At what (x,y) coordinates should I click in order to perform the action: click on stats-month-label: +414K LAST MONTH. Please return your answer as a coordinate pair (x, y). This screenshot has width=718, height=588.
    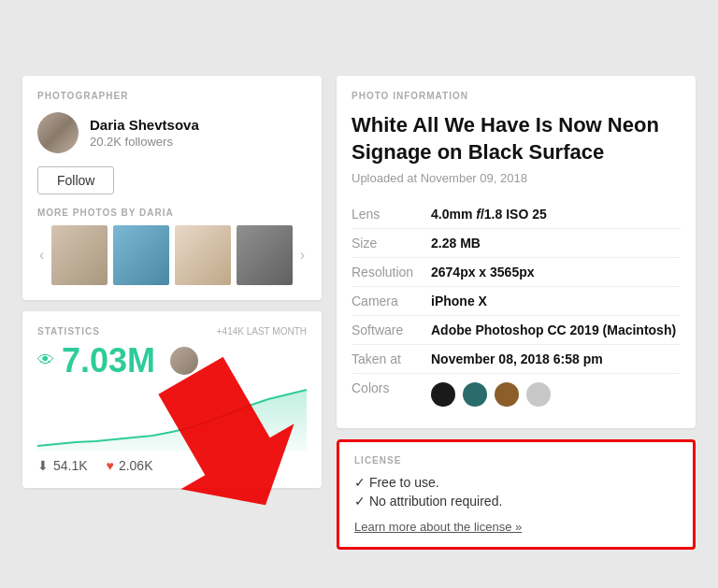
    Looking at the image, I should click on (262, 331).